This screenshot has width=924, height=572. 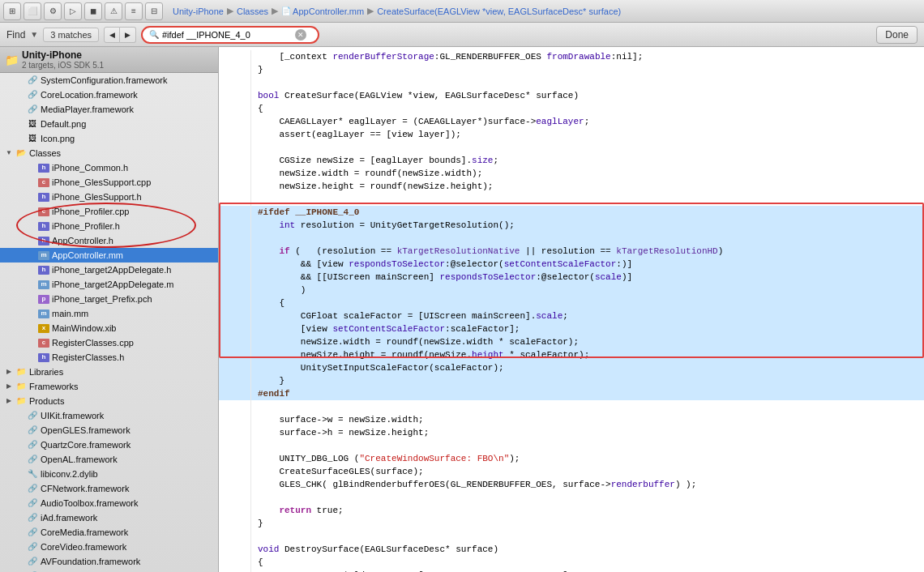 I want to click on breadcrumb-project: Unity-iPhone, so click(x=198, y=11).